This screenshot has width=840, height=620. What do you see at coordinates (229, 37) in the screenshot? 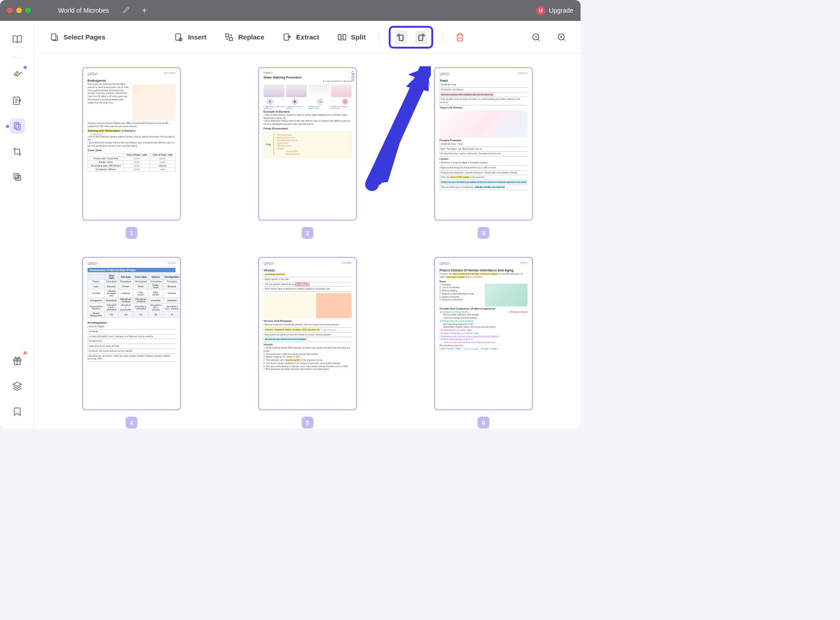
I see `replace-icon` at bounding box center [229, 37].